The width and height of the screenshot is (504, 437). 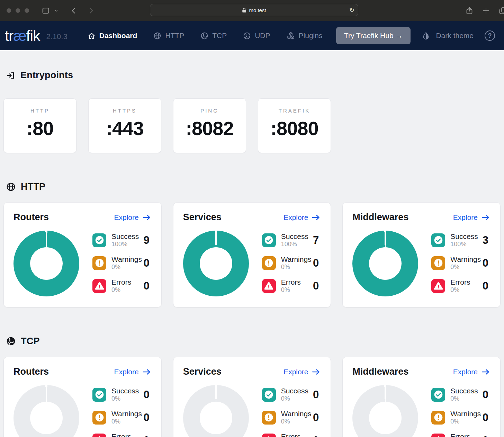 I want to click on tcp-middlewares-card: Middlewares Explore, so click(x=422, y=397).